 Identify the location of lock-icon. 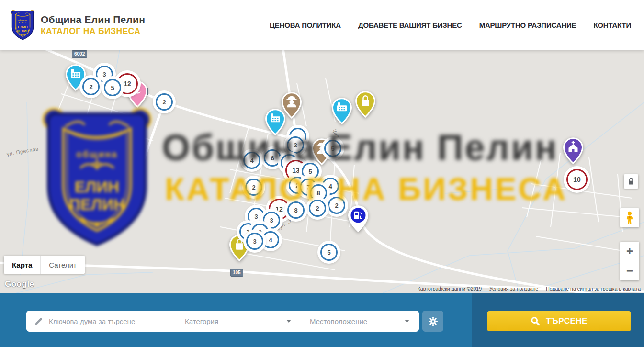
(631, 181).